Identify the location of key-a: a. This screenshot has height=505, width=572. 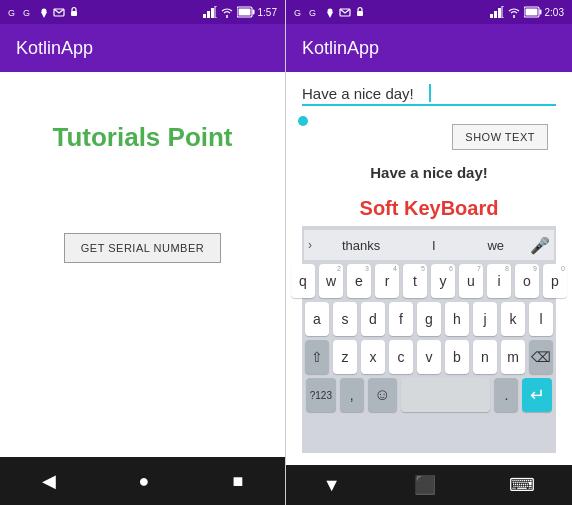
(317, 319).